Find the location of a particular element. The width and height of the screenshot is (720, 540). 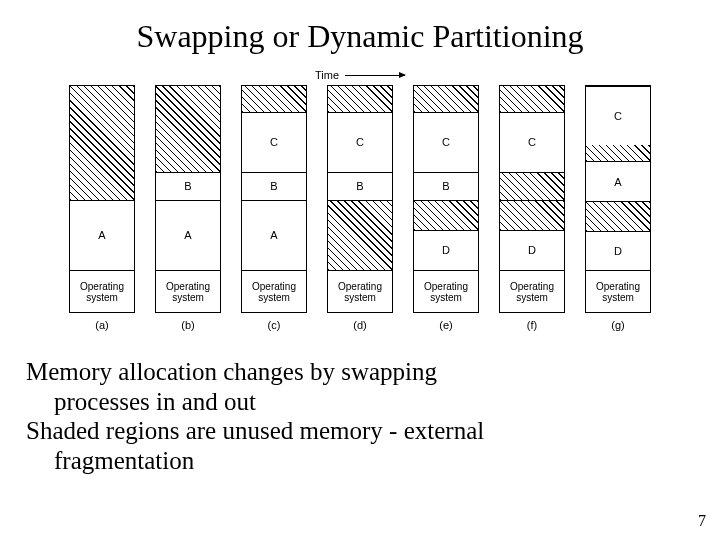

memory-bar: OperatingsystemBC is located at coordinates (360, 199).